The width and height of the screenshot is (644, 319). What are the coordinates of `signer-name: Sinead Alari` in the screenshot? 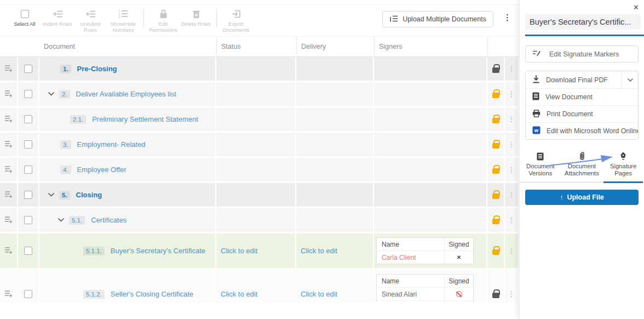 It's located at (411, 294).